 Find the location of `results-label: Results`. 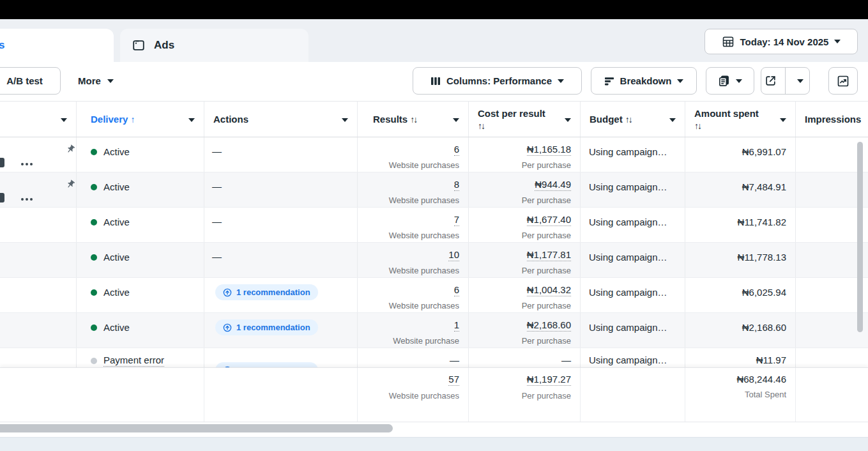

results-label: Results is located at coordinates (390, 119).